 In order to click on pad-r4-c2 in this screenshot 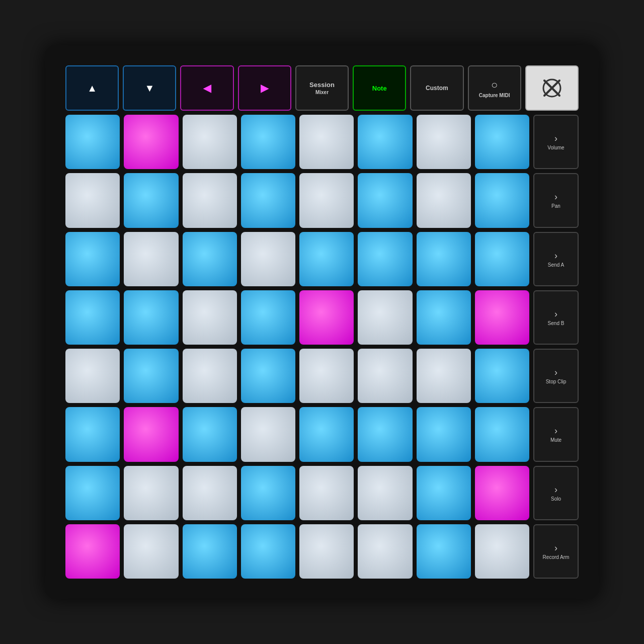, I will do `click(210, 376)`.